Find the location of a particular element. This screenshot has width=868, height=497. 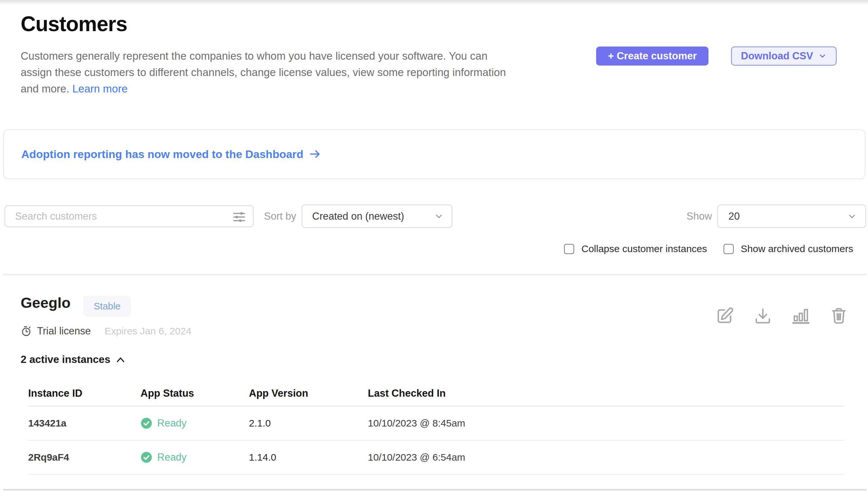

bar-chart-icon is located at coordinates (801, 316).